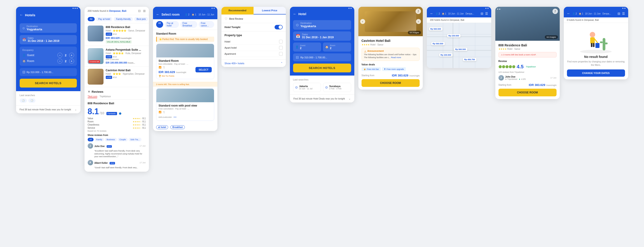 The height and width of the screenshot is (247, 644). Describe the element at coordinates (94, 112) in the screenshot. I see `review-big-score: 8.1` at that location.